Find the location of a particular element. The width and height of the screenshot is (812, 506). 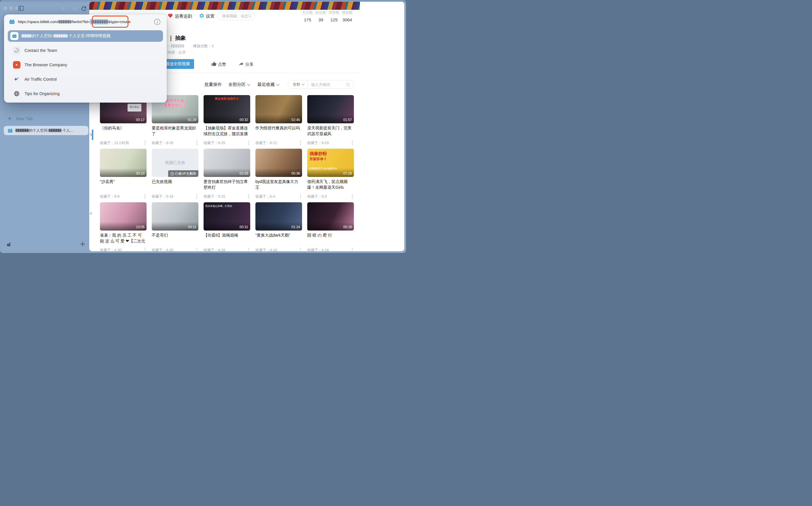

new-tab-button: New Tab is located at coordinates (20, 118).